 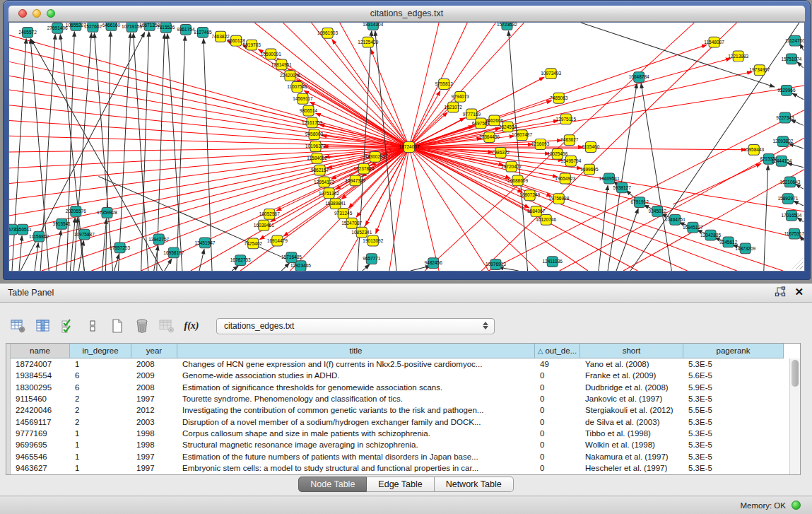 What do you see at coordinates (356, 433) in the screenshot?
I see `table-cell: Corpus callosum shape and size in male p…` at bounding box center [356, 433].